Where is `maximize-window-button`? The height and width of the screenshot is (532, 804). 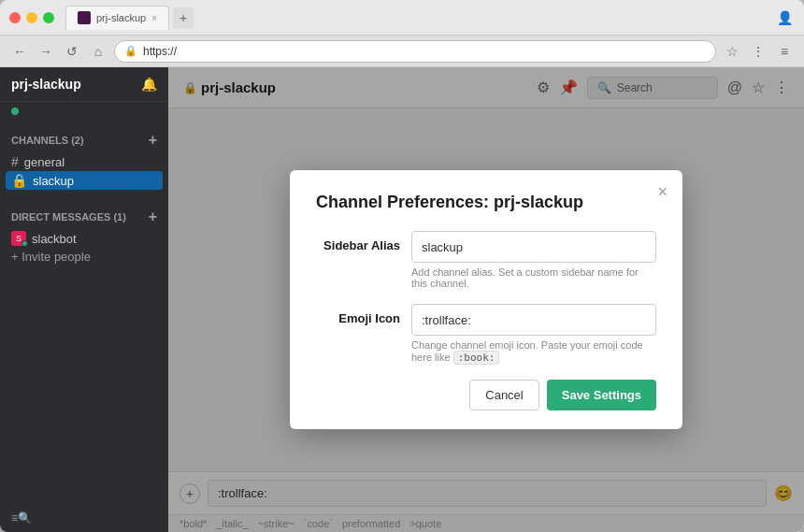 maximize-window-button is located at coordinates (49, 18).